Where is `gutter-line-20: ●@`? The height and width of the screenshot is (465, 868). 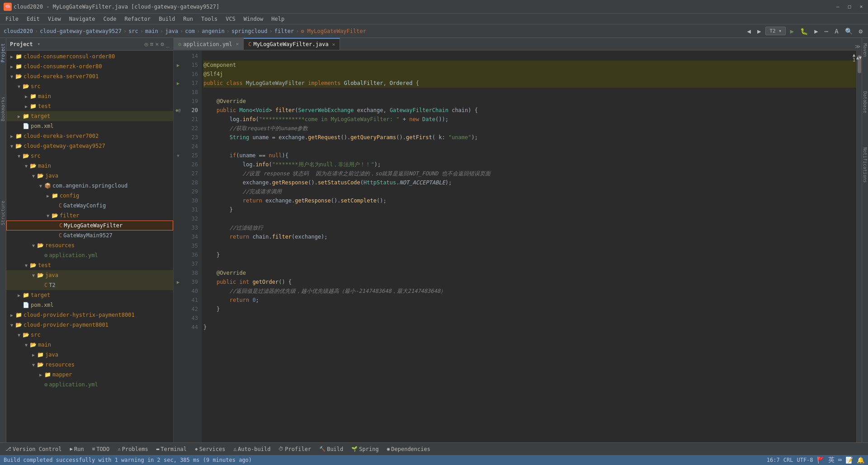
gutter-line-20: ●@ is located at coordinates (178, 110).